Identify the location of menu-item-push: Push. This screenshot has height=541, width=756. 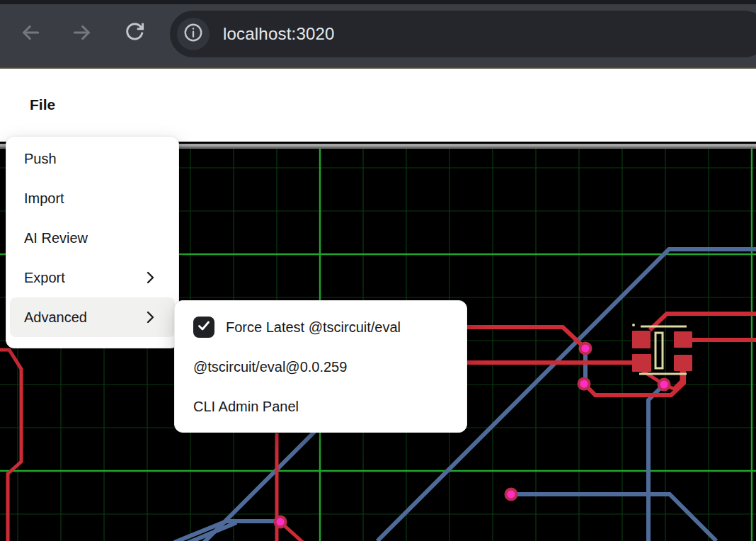
(92, 159).